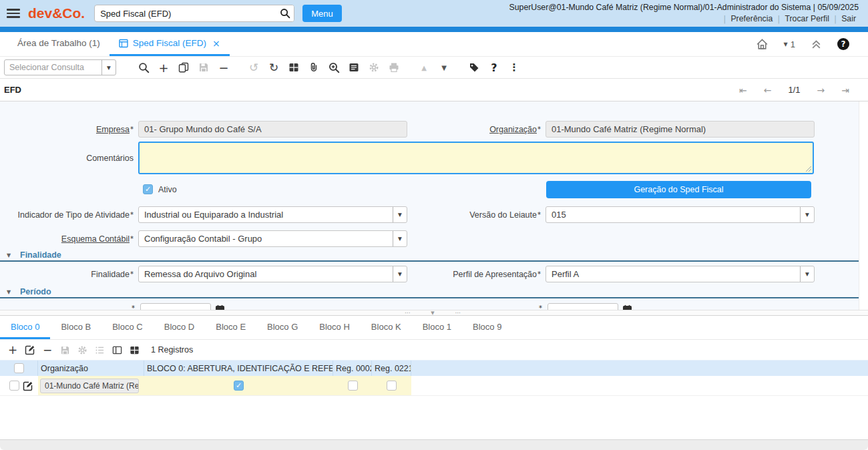 The height and width of the screenshot is (450, 868). I want to click on collapse-header-icon, so click(816, 44).